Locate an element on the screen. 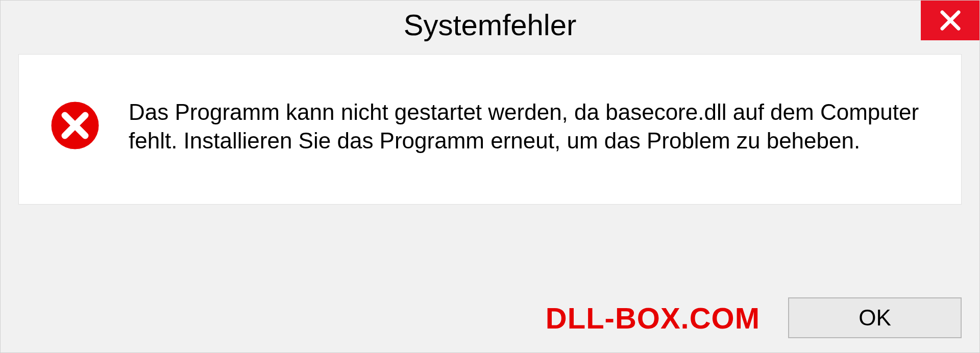 The image size is (980, 353). watermark-text: DLL-BOX.COM is located at coordinates (653, 318).